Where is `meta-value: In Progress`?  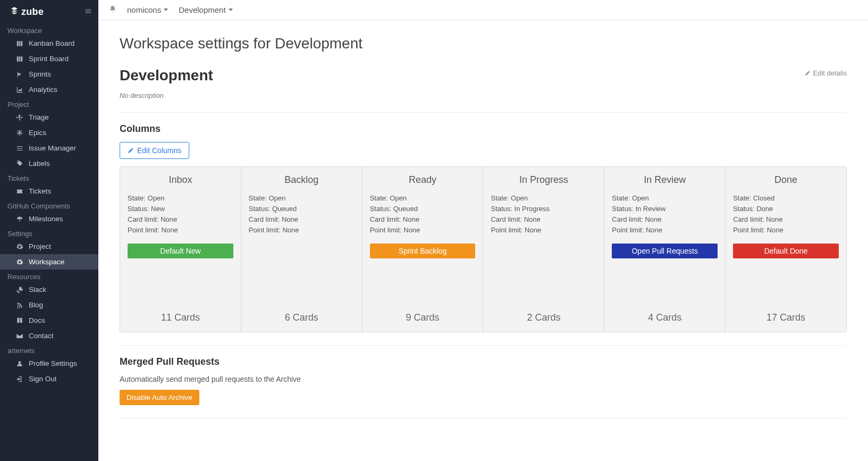 meta-value: In Progress is located at coordinates (532, 208).